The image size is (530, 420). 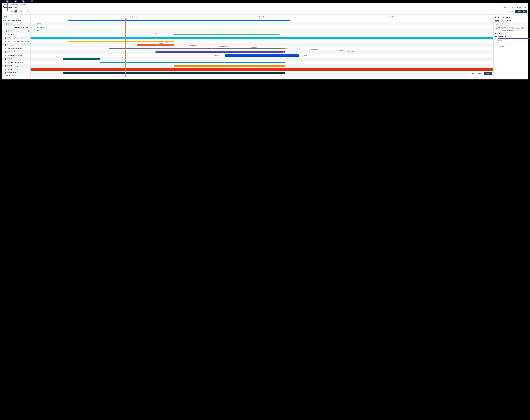 What do you see at coordinates (16, 21) in the screenshot?
I see `epic-row: CP-3Website redesign` at bounding box center [16, 21].